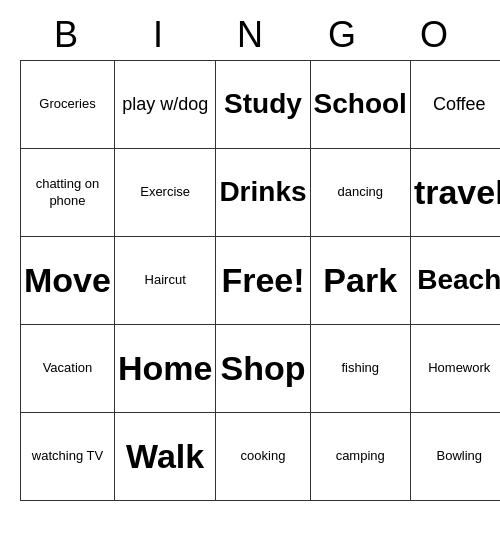 The image size is (500, 544). I want to click on bingo-cell: Shop, so click(263, 369).